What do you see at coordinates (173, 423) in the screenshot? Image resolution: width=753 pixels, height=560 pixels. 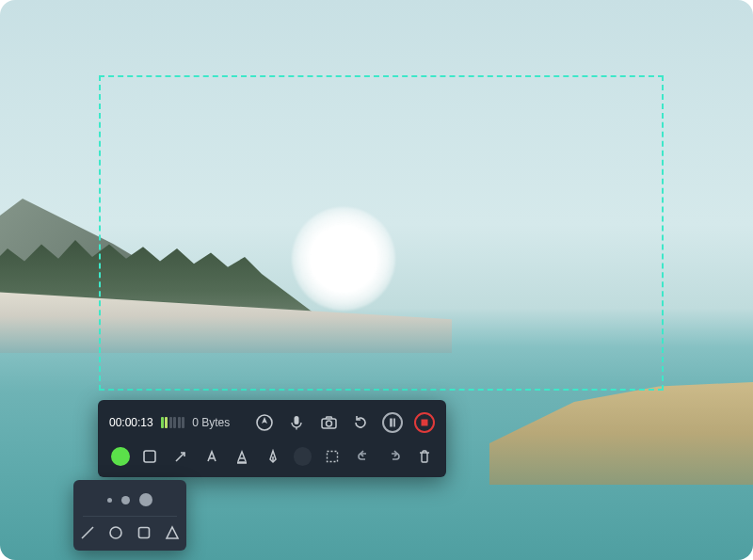 I see `audio-level-meter` at bounding box center [173, 423].